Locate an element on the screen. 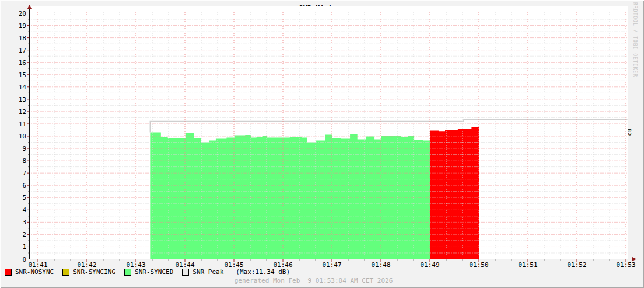 This screenshot has width=644, height=288. snr-nosync-swatch-icon is located at coordinates (8, 272).